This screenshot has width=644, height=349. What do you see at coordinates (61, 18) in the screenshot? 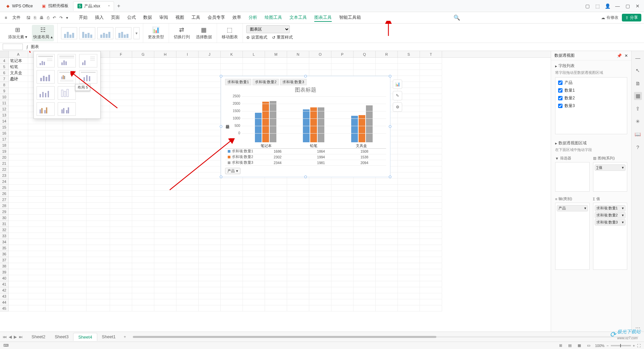
I see `redo-icon: ↷` at bounding box center [61, 18].